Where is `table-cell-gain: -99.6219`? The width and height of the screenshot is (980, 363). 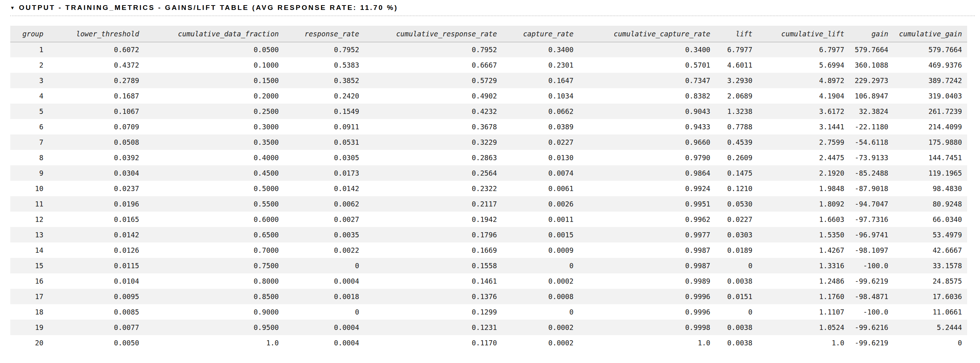
table-cell-gain: -99.6219 is located at coordinates (871, 343).